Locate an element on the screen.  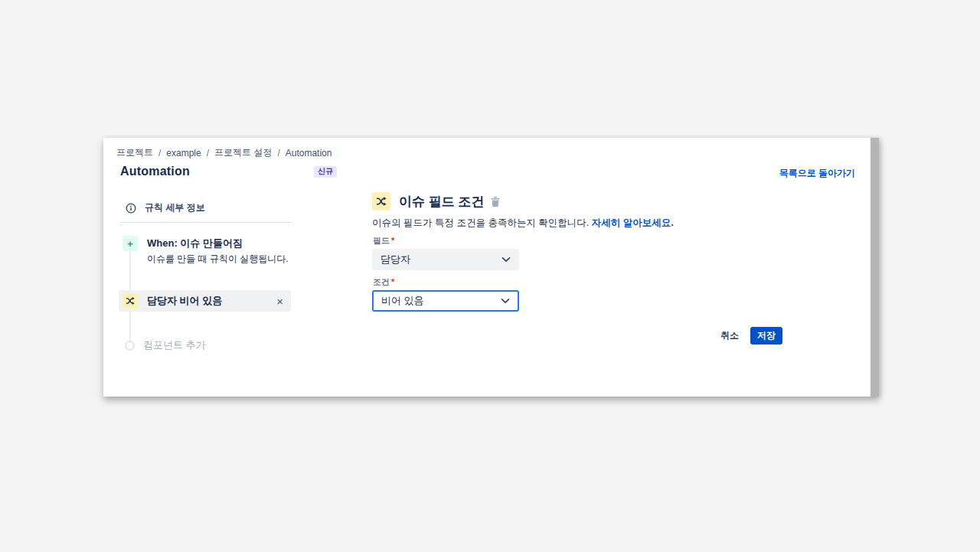
trigger-title: When: 이슈 만들어짐 is located at coordinates (217, 243).